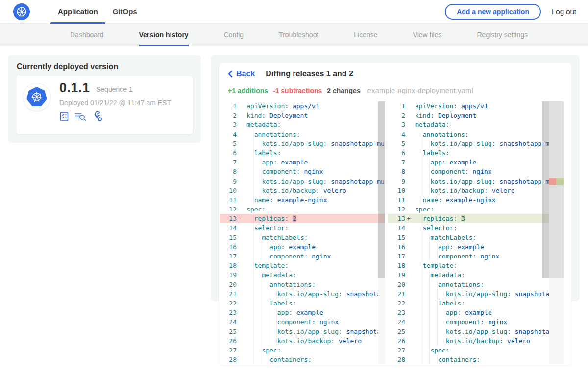 The image size is (588, 376). I want to click on line-number-gutter: 5, so click(231, 144).